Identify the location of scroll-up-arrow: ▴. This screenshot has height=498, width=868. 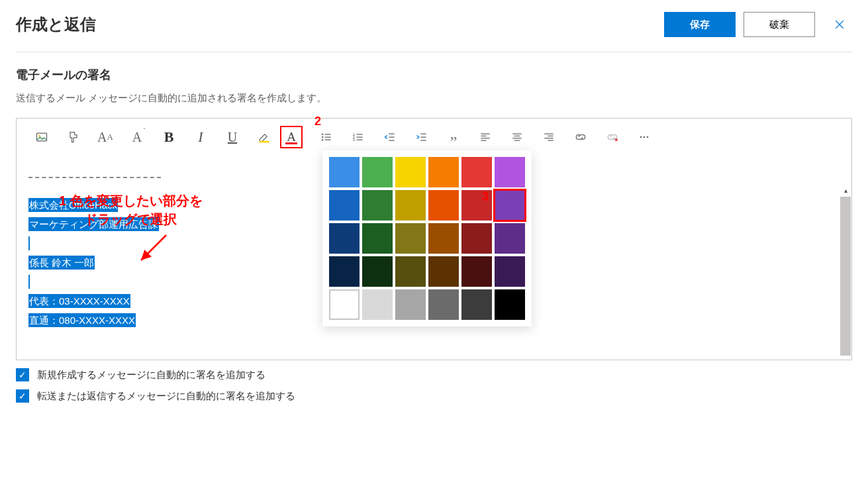
(845, 190).